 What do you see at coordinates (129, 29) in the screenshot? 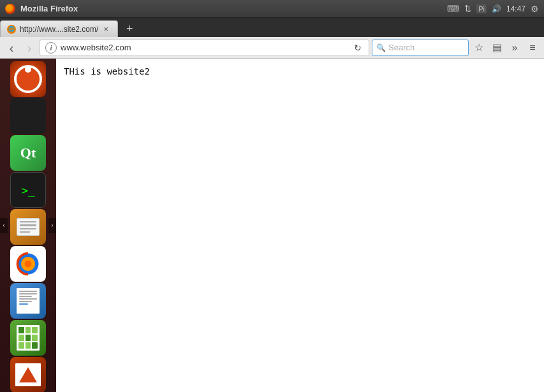
I see `new-tab-button: +` at bounding box center [129, 29].